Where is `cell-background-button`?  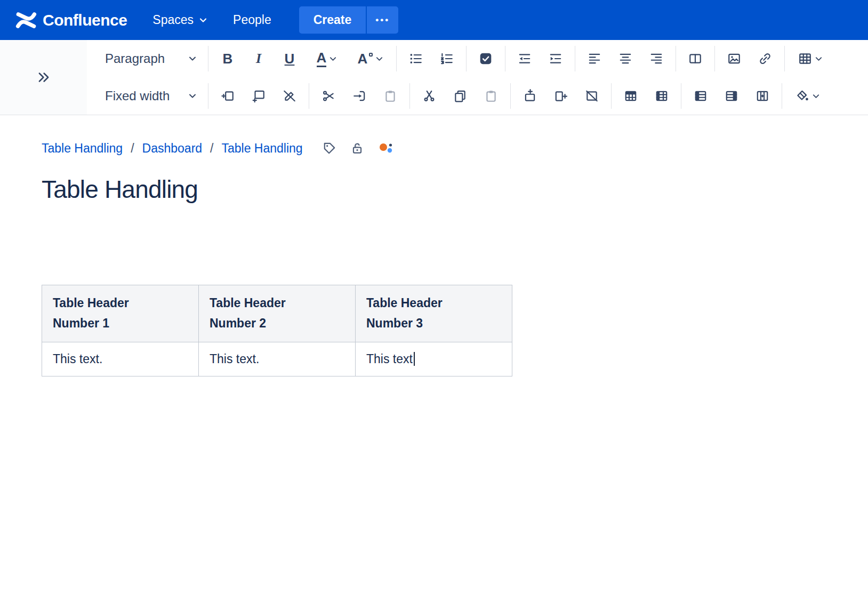 cell-background-button is located at coordinates (808, 96).